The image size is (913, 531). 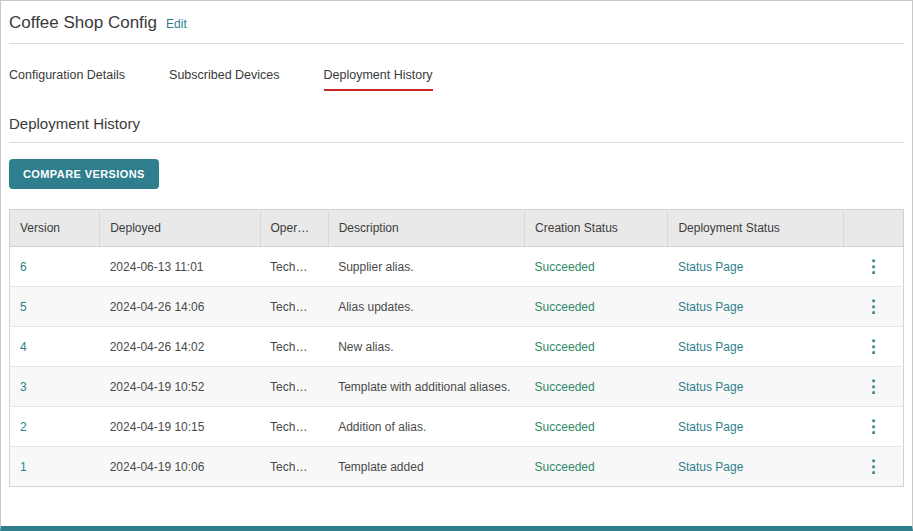 What do you see at coordinates (180, 467) in the screenshot?
I see `deployed-cell: 2024-04-19 10:06` at bounding box center [180, 467].